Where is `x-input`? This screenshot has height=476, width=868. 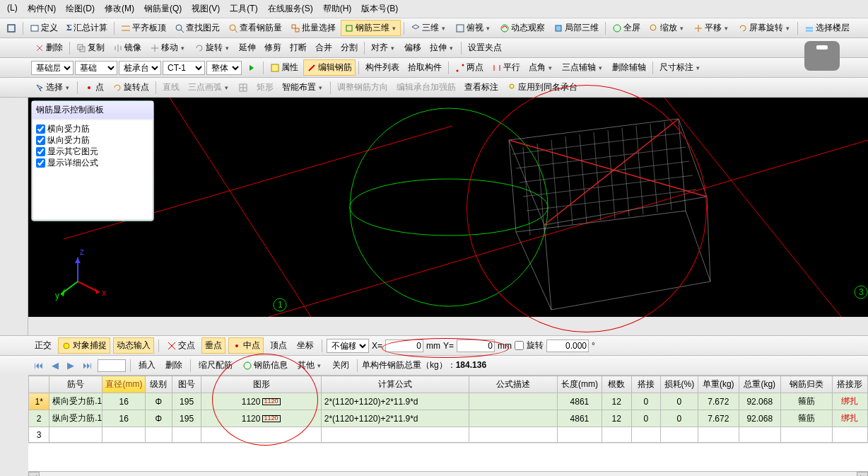 x-input is located at coordinates (404, 346).